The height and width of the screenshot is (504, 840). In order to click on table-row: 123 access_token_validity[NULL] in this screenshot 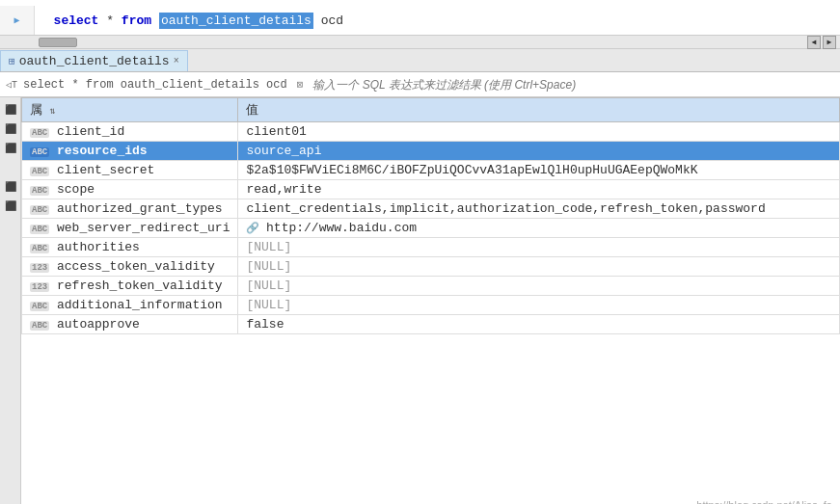, I will do `click(431, 267)`.